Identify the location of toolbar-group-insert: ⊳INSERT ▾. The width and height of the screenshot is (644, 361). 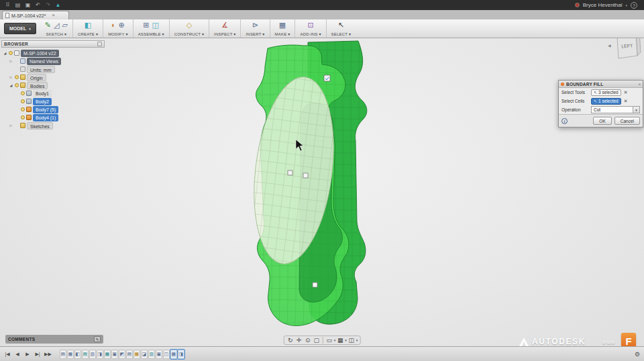
(255, 28).